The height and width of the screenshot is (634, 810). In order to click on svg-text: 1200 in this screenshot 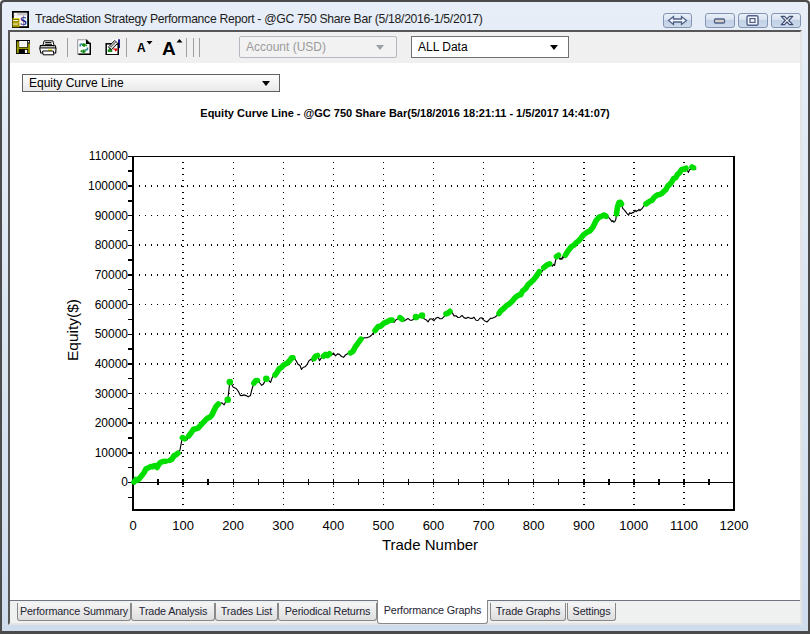, I will do `click(734, 526)`.